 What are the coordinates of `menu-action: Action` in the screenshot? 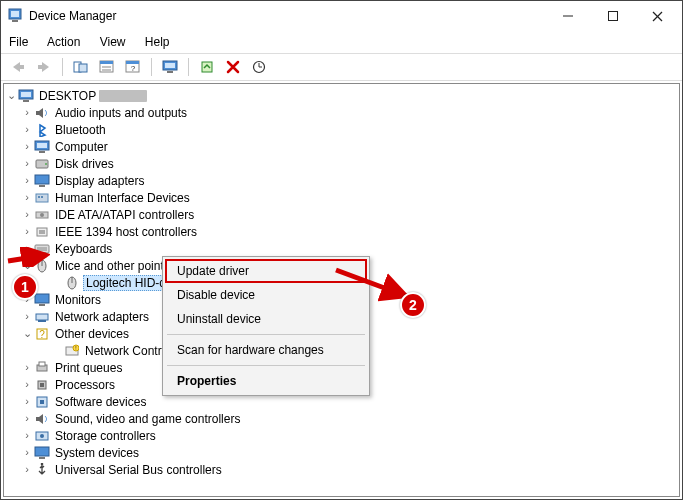 It's located at (64, 42).